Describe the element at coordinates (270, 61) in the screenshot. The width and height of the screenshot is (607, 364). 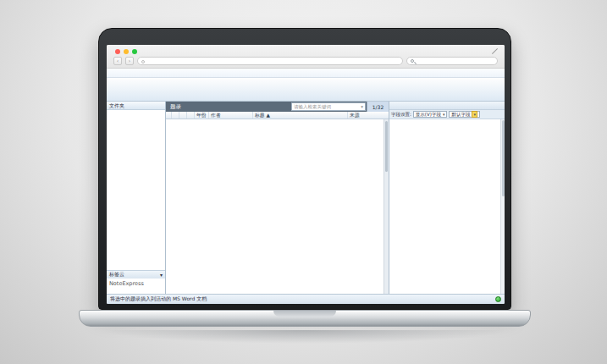
I see `address-bar` at that location.